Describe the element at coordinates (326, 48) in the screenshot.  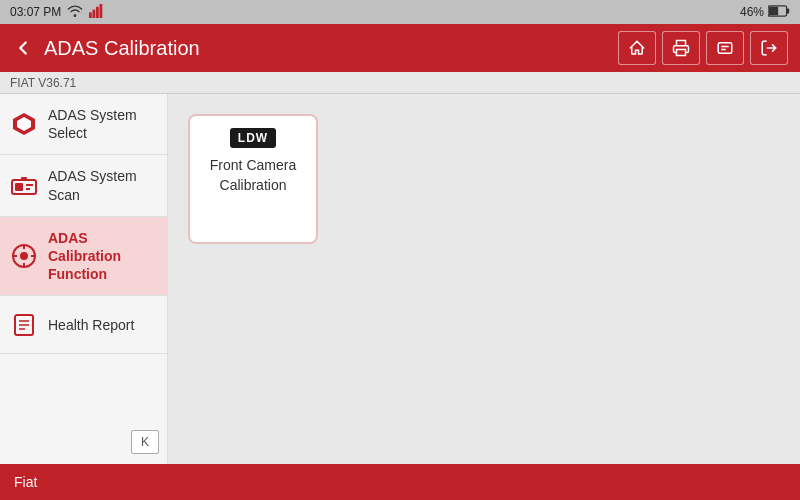
I see `page-title: ADAS Calibration` at that location.